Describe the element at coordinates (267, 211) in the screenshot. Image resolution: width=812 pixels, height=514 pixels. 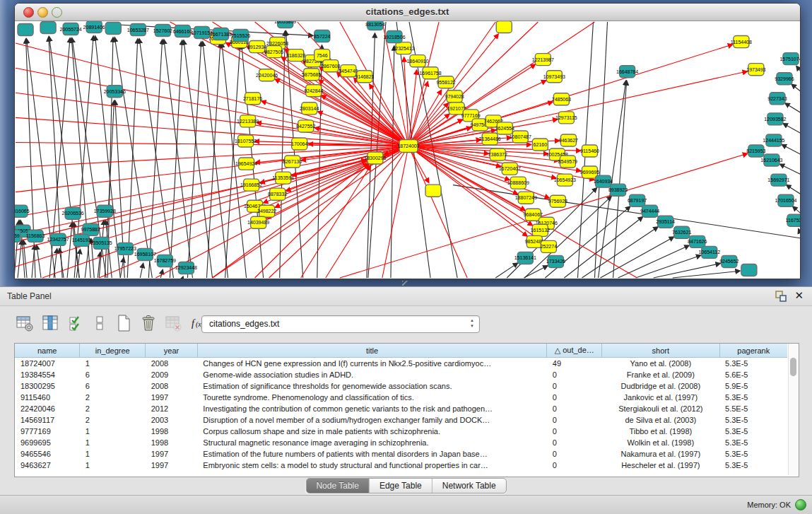
I see `graph-node: 3498222` at that location.